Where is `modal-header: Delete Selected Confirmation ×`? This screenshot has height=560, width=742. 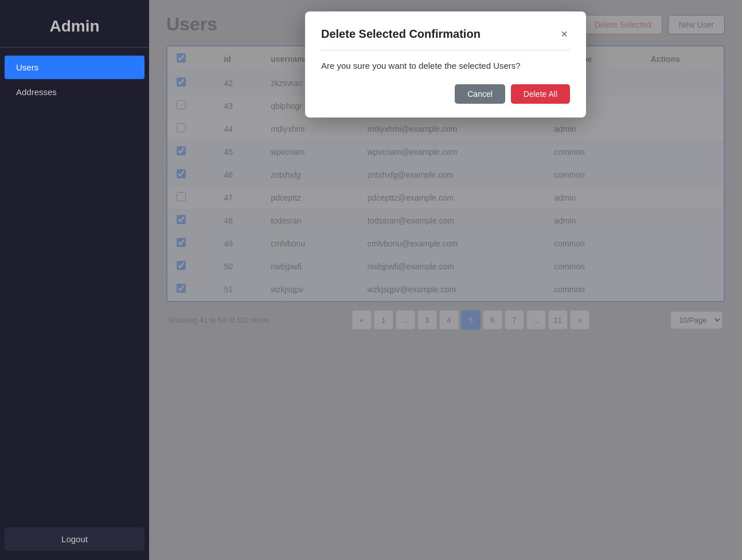 modal-header: Delete Selected Confirmation × is located at coordinates (446, 34).